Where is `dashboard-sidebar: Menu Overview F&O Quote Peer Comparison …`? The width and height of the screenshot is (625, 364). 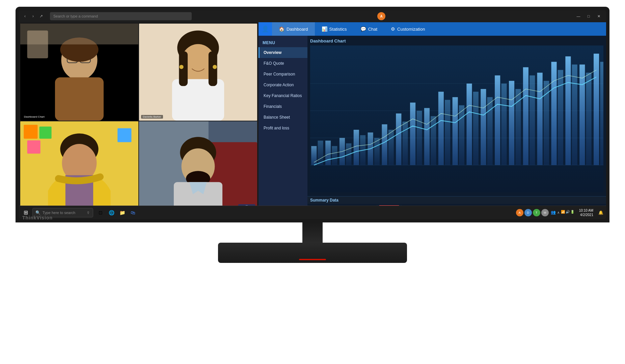 dashboard-sidebar: Menu Overview F&O Quote Peer Comparison … is located at coordinates (283, 121).